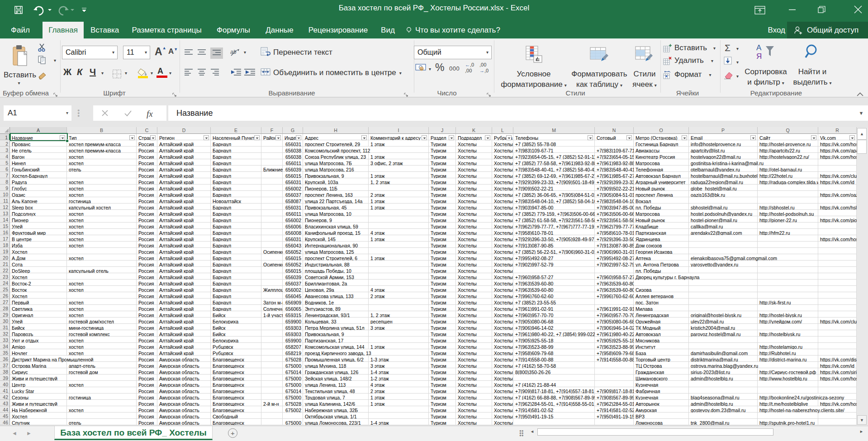 The image size is (868, 441). Describe the element at coordinates (759, 56) in the screenshot. I see `svg-text: Я` at that location.